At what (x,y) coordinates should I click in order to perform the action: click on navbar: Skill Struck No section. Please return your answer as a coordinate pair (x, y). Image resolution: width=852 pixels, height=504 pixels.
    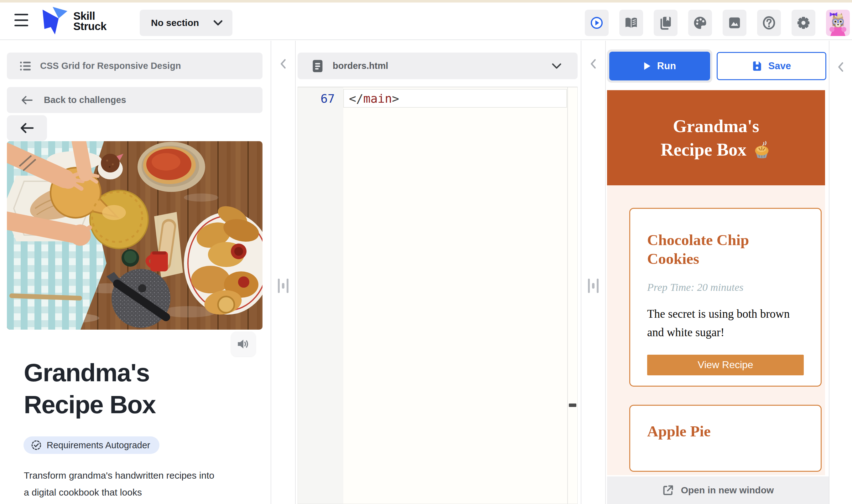
    Looking at the image, I should click on (426, 21).